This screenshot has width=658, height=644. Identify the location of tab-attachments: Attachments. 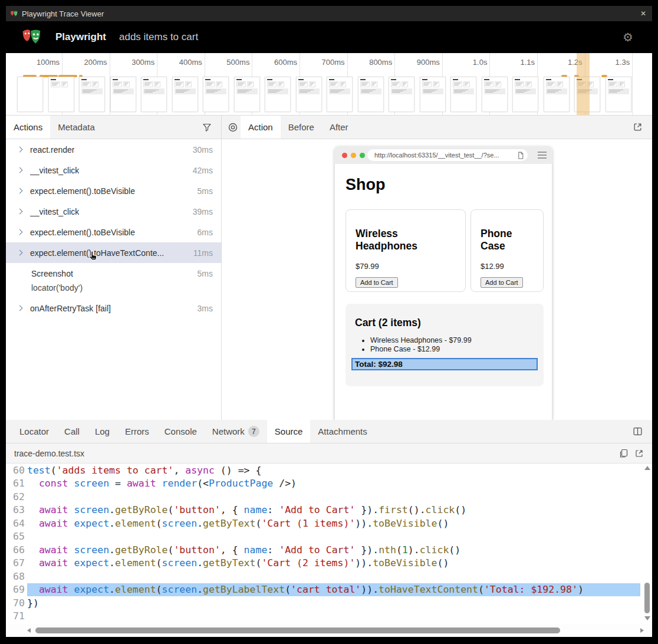
(342, 432).